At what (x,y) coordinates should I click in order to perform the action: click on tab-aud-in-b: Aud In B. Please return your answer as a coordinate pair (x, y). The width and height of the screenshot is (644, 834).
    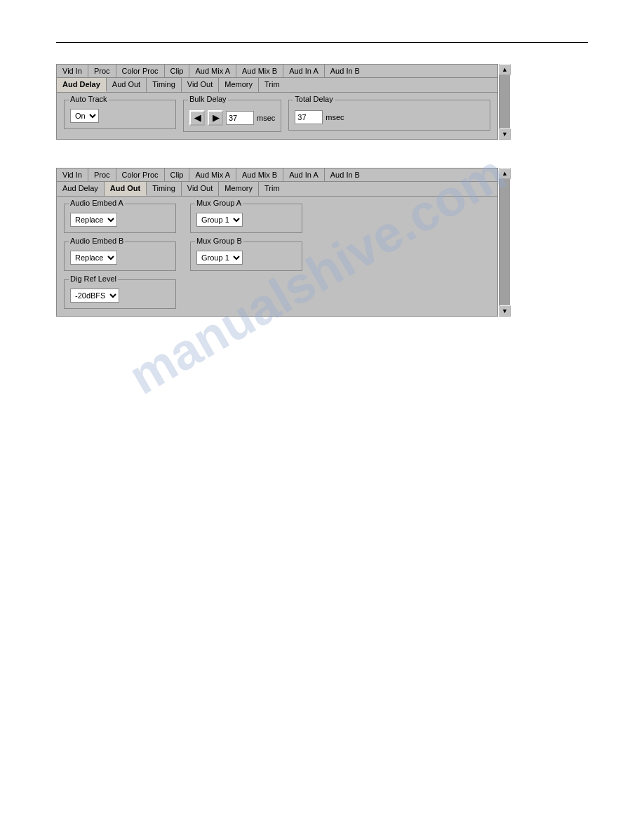
    Looking at the image, I should click on (345, 71).